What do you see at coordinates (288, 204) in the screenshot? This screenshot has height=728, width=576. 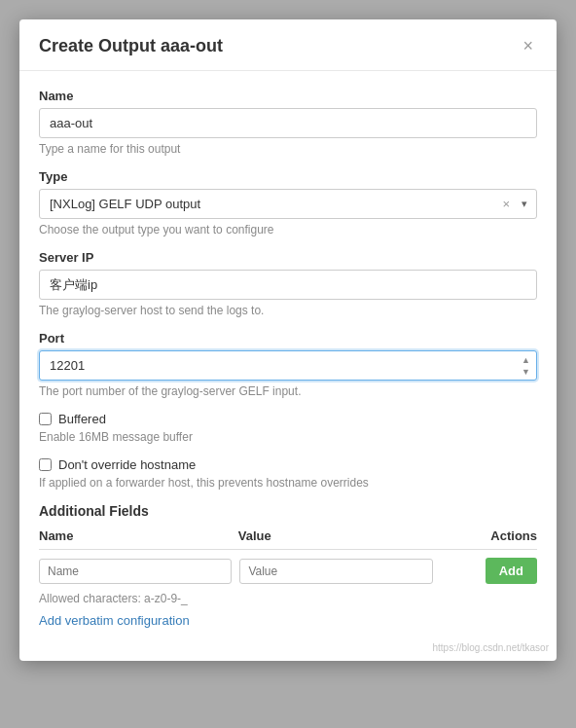 I see `type-select-wrapper: × ▾` at bounding box center [288, 204].